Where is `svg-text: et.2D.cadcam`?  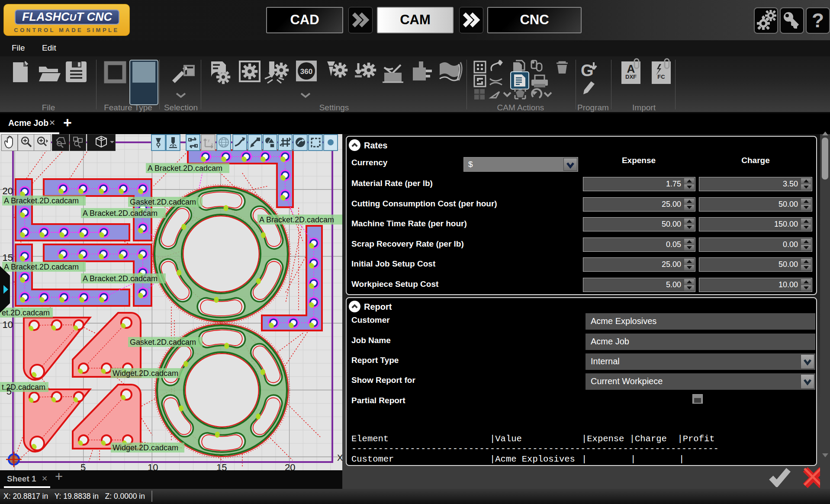
svg-text: et.2D.cadcam is located at coordinates (26, 313).